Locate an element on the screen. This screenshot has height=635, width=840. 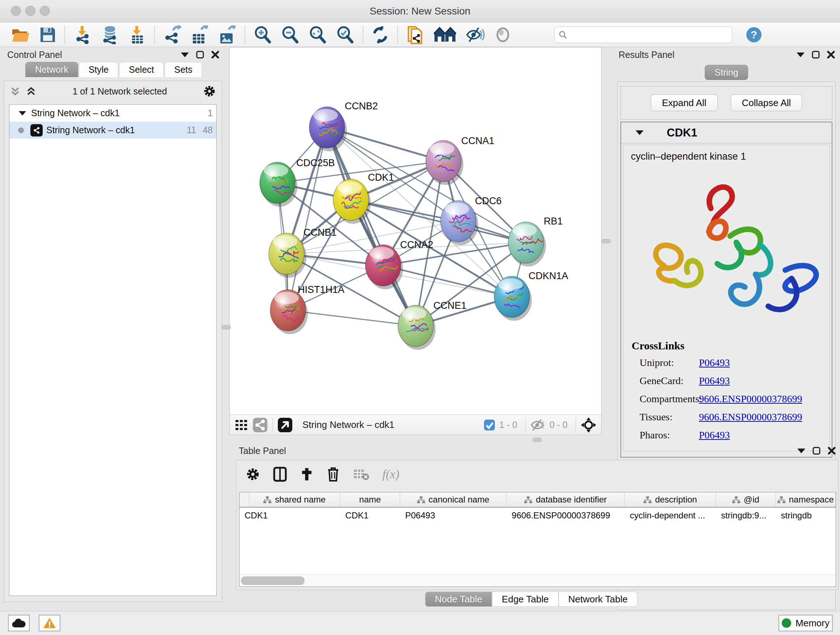
column-header-shared-name: shared name is located at coordinates (295, 500).